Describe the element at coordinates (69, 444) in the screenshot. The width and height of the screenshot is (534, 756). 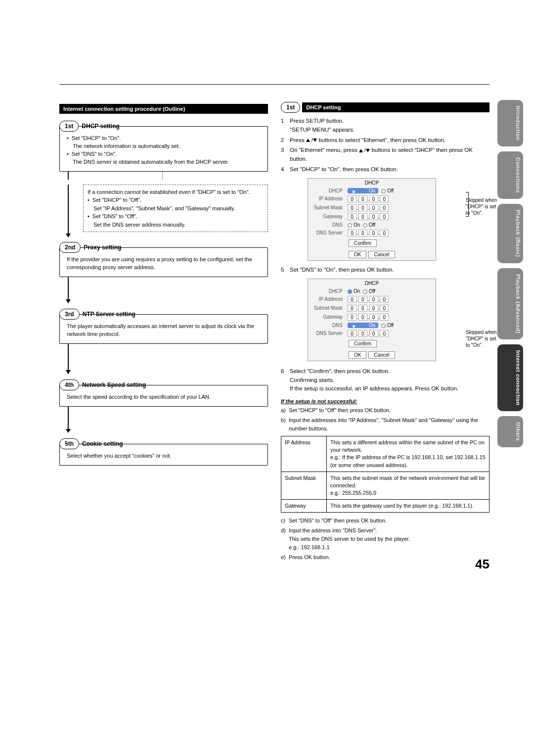
I see `step-5-badge: 5th` at that location.